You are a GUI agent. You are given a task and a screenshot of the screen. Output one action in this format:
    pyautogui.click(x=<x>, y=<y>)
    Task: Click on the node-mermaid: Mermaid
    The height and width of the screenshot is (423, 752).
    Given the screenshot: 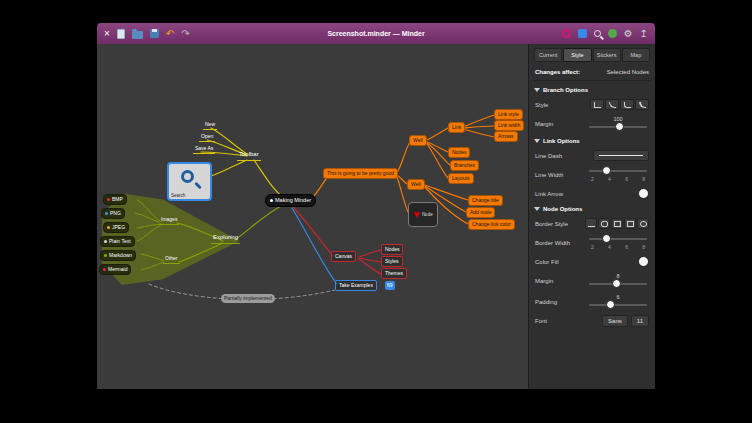 What is the action you would take?
    pyautogui.click(x=115, y=270)
    